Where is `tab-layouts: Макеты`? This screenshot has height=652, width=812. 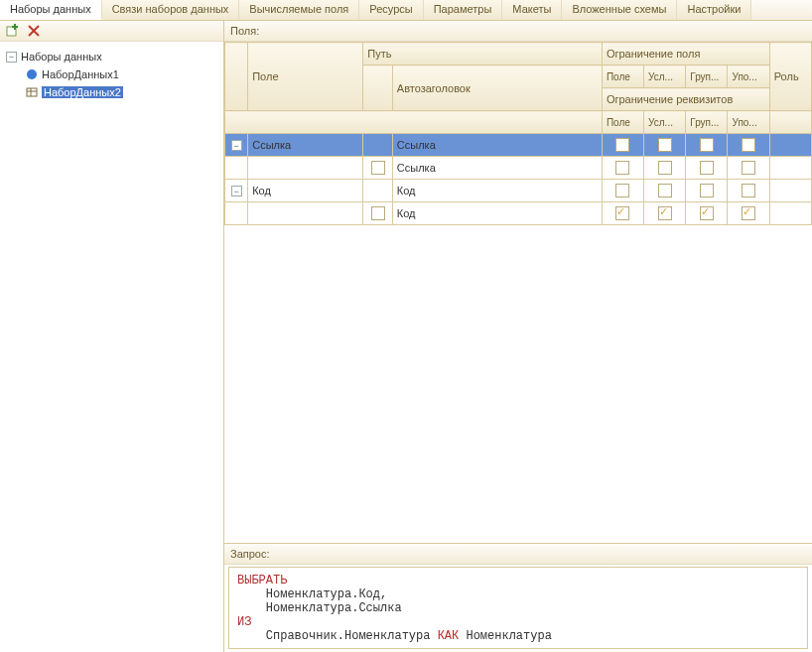 tab-layouts: Макеты is located at coordinates (532, 10).